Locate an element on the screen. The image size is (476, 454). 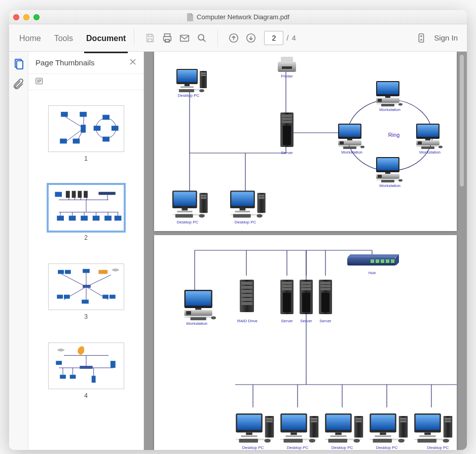
page-total: 4 is located at coordinates (294, 37).